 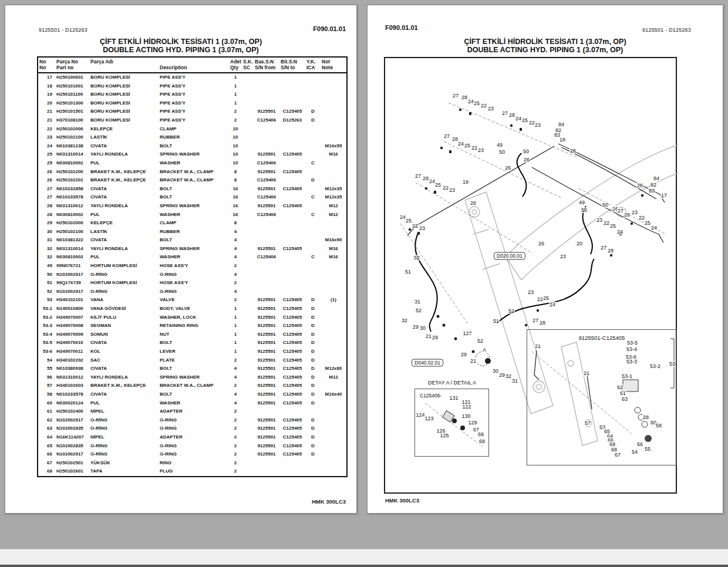 What do you see at coordinates (193, 335) in the screenshot?
I see `table-row: 53-4H349070009SOMUNNUT19125501C125405D` at bounding box center [193, 335].